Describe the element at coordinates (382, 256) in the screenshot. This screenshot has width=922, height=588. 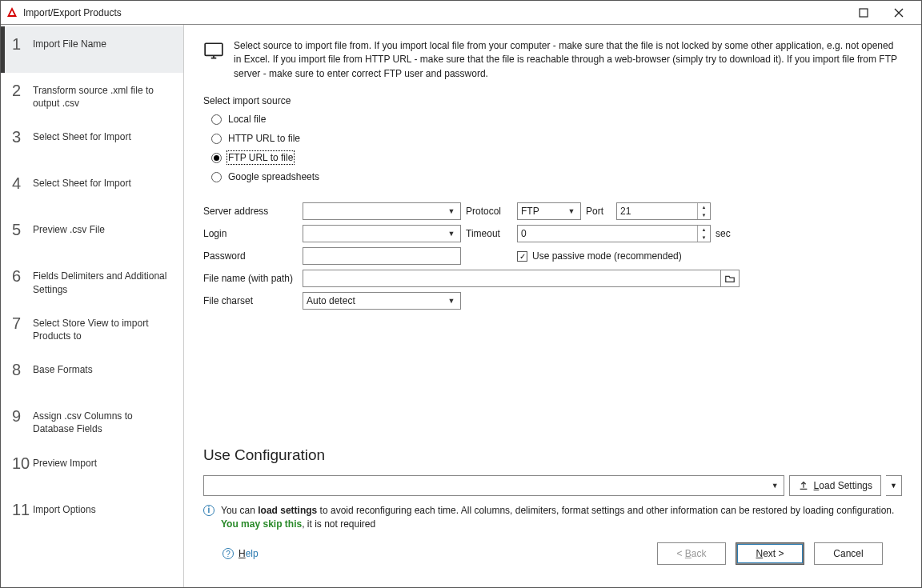
I see `password-input` at that location.